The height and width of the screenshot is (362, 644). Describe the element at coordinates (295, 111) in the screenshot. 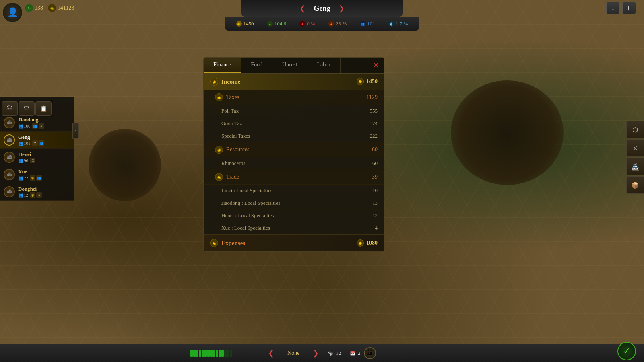

I see `poll-tax-label: Poll Tax` at that location.